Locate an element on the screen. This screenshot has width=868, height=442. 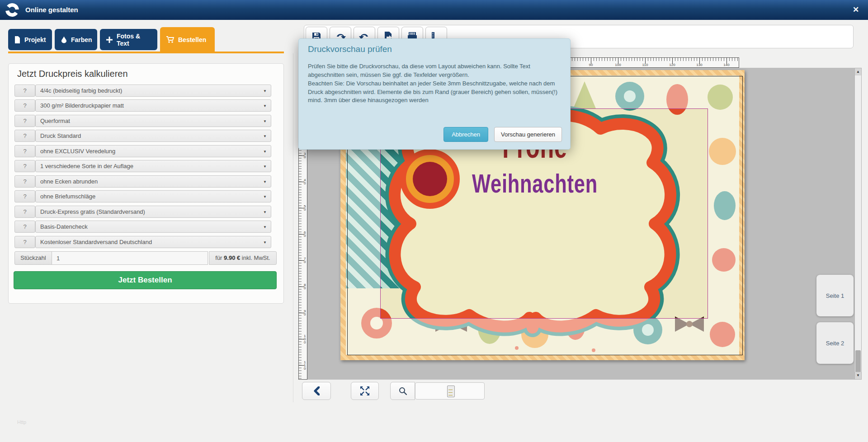
tab-farben: Farben is located at coordinates (76, 40).